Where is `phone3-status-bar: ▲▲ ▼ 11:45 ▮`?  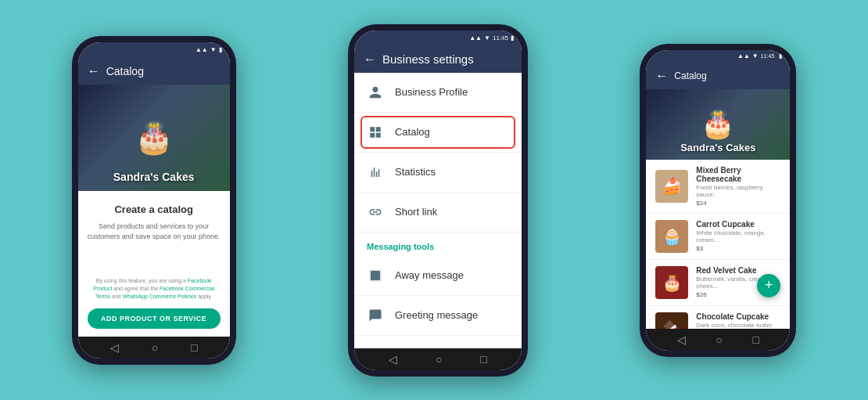
phone3-status-bar: ▲▲ ▼ 11:45 ▮ is located at coordinates (718, 56).